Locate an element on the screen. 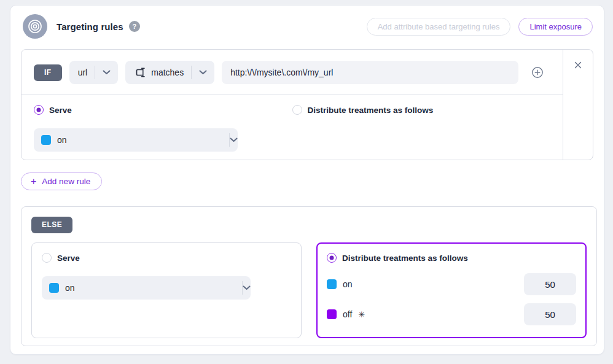 The image size is (613, 364). string-type-icon is located at coordinates (140, 72).